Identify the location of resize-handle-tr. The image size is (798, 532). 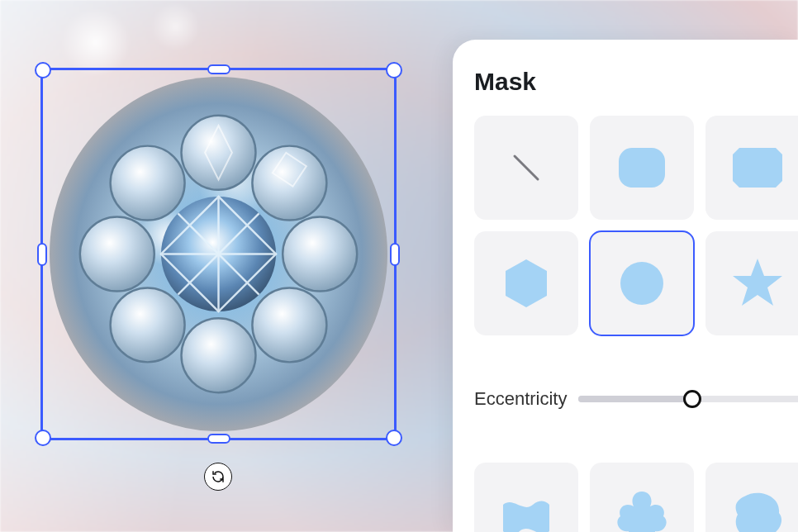
(394, 70).